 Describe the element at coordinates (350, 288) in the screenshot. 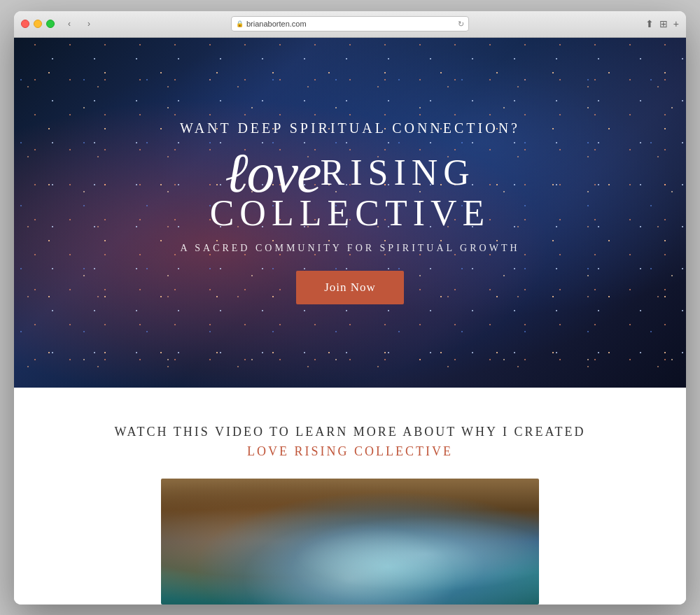

I see `join-now-button: Join Now` at that location.